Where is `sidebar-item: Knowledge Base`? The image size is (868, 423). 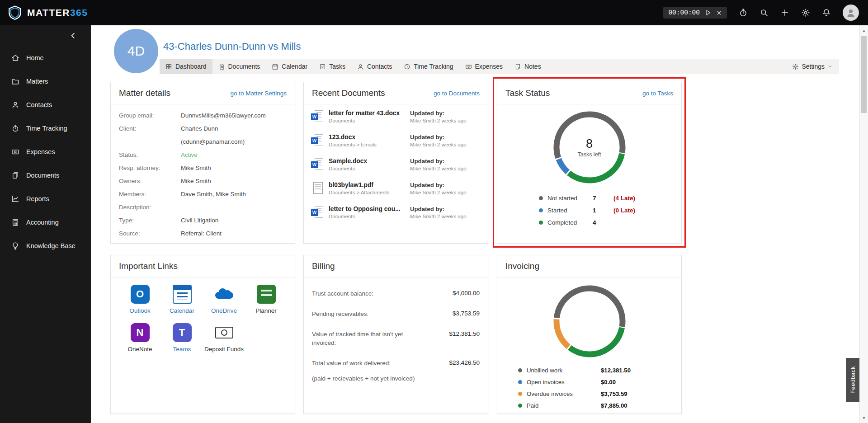
sidebar-item: Knowledge Base is located at coordinates (45, 246).